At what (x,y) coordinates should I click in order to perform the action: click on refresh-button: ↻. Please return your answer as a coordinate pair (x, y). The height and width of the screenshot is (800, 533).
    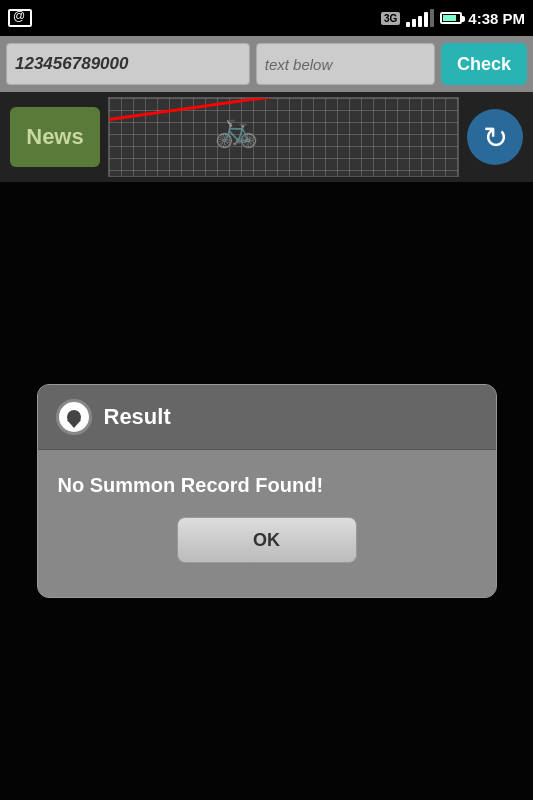
    Looking at the image, I should click on (495, 137).